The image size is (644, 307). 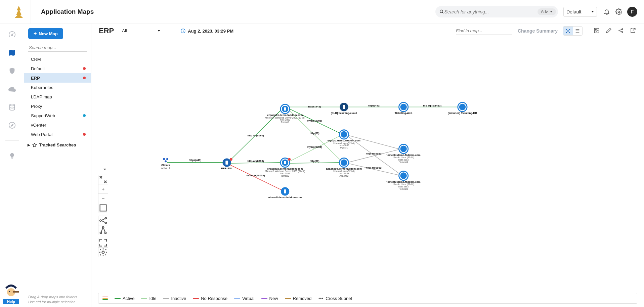 What do you see at coordinates (105, 169) in the screenshot?
I see `panel-collapse-caret` at bounding box center [105, 169].